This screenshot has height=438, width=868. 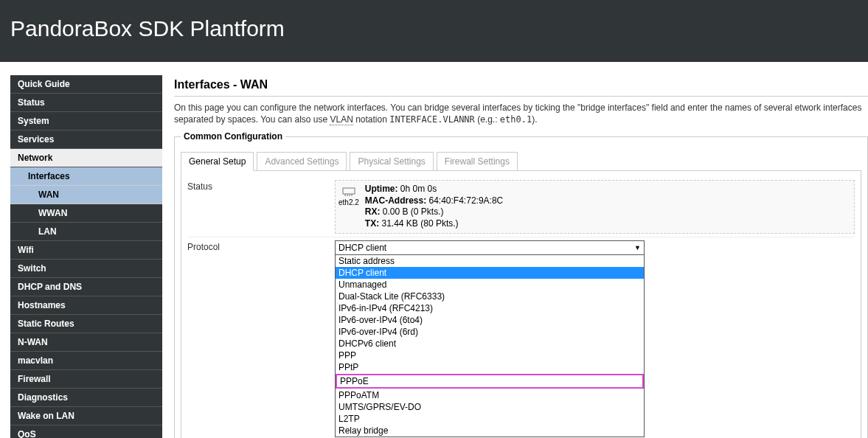 I want to click on vlan-abbr: VLAN, so click(x=341, y=119).